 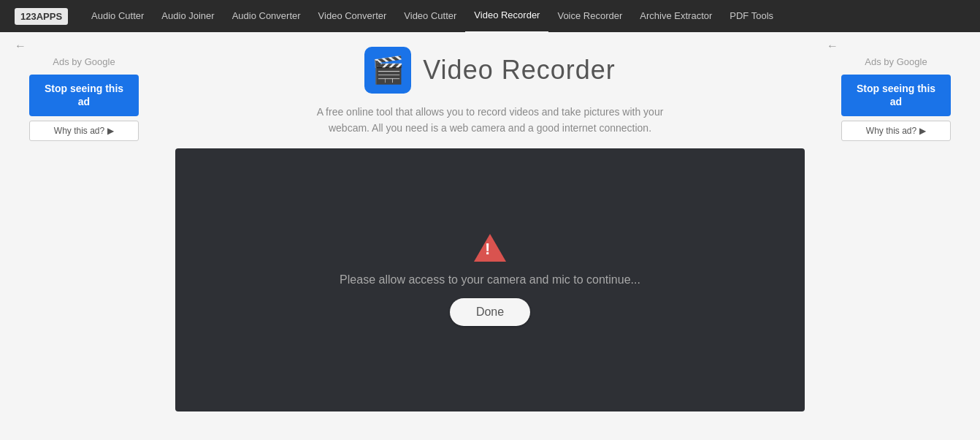 What do you see at coordinates (507, 16) in the screenshot?
I see `nav-video-recorder: Video Recorder` at bounding box center [507, 16].